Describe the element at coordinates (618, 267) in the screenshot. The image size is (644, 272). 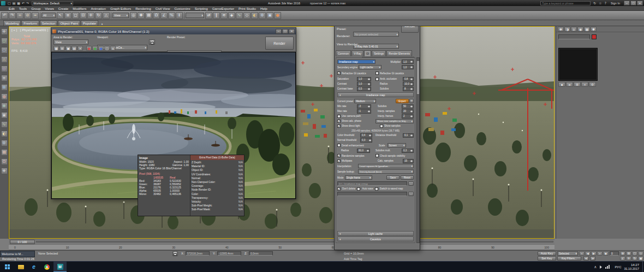
I see `language-indicator: РУС` at that location.